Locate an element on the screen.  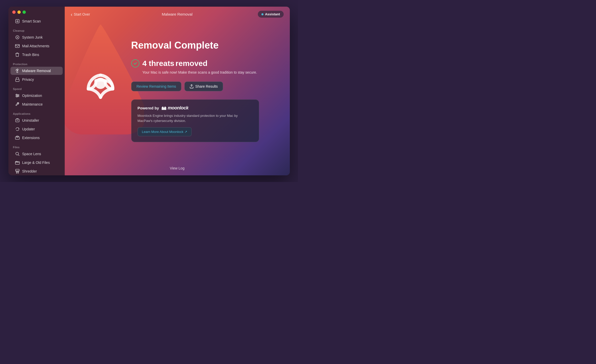
sidebar-label-shredder: Shredder is located at coordinates (30, 171).